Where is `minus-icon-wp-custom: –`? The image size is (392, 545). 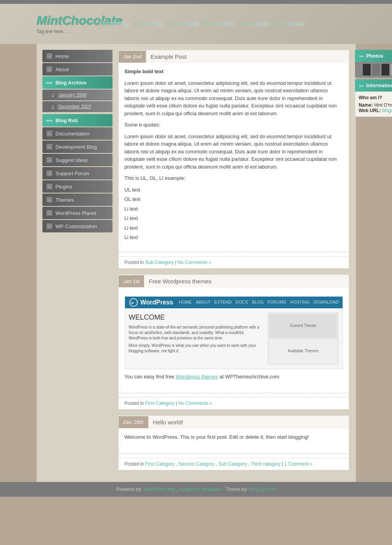 minus-icon-wp-custom: – is located at coordinates (49, 226).